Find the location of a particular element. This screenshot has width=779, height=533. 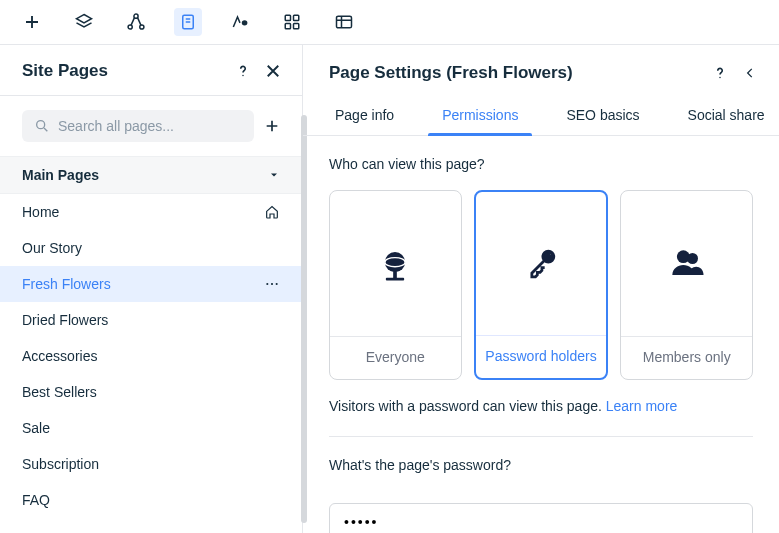

toolbar-structure-icon is located at coordinates (136, 22).